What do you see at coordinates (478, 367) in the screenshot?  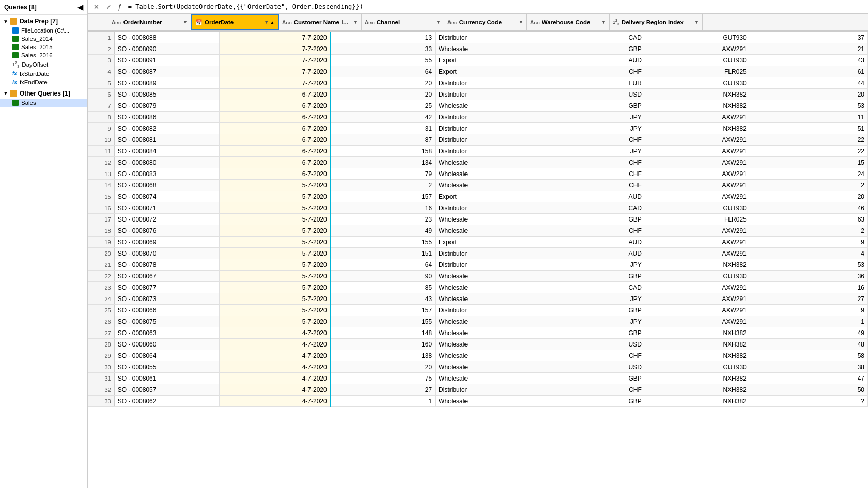 I see `table-row: 30 SO - 0008055 4-7-2020 20 Wholesale US…` at bounding box center [478, 367].